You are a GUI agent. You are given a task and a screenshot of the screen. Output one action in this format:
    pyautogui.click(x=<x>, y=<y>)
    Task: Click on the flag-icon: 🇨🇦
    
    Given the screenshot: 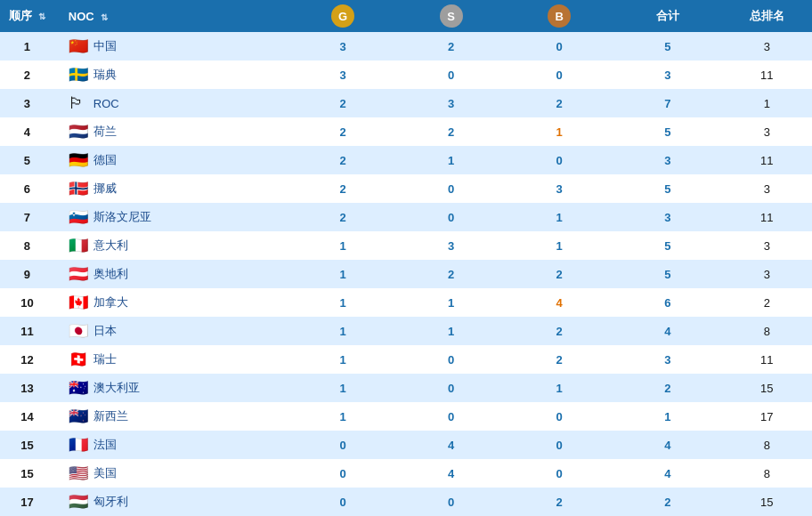 What is the action you would take?
    pyautogui.click(x=78, y=302)
    